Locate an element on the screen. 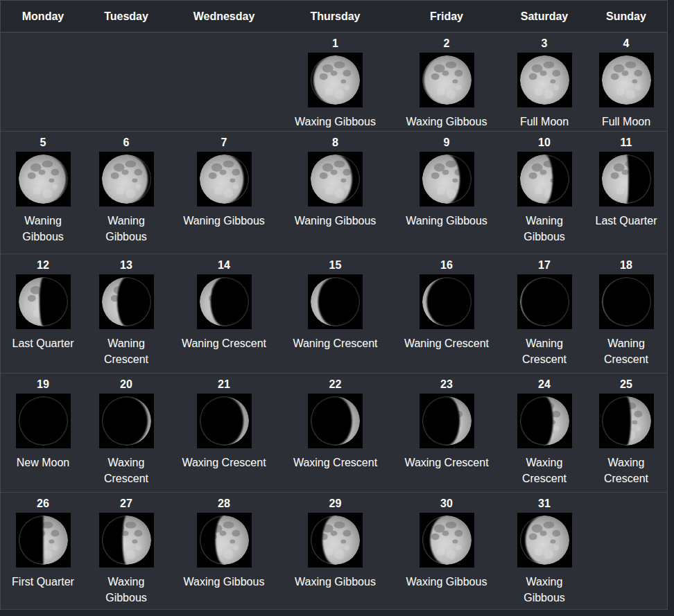 This screenshot has height=616, width=674. day-number: 18 is located at coordinates (626, 265).